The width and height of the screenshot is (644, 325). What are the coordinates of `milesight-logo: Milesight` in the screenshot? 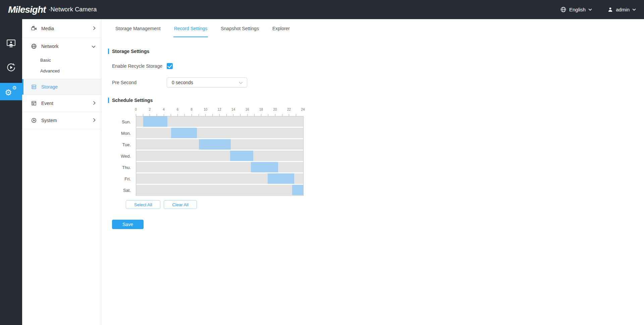 It's located at (27, 10).